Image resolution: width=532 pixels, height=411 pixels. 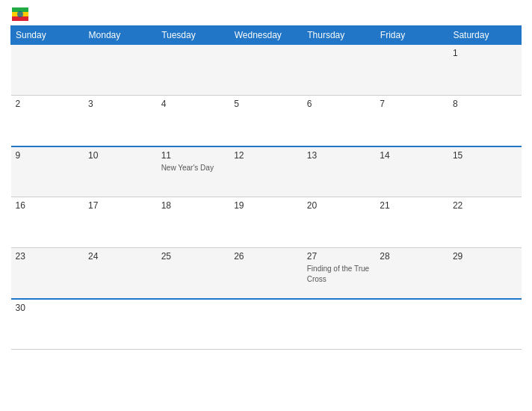 What do you see at coordinates (48, 121) in the screenshot?
I see `calendar-cell: 2` at bounding box center [48, 121].